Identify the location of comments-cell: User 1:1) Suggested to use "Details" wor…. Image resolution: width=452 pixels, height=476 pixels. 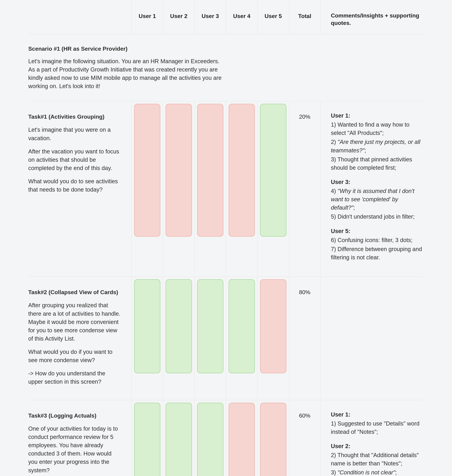
(372, 438).